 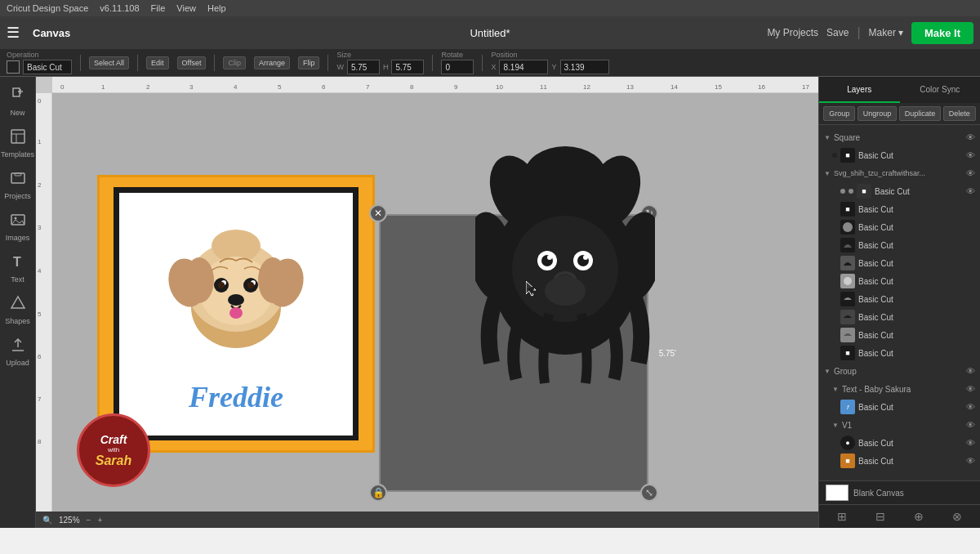 What do you see at coordinates (900, 281) in the screenshot?
I see `layer-svg-basic-6: Basic Cut` at bounding box center [900, 281].